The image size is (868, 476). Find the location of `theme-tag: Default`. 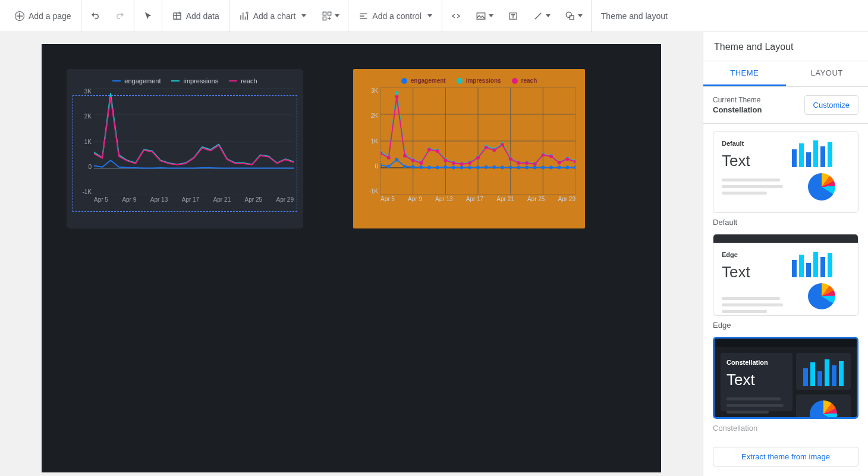

theme-tag: Default is located at coordinates (754, 143).